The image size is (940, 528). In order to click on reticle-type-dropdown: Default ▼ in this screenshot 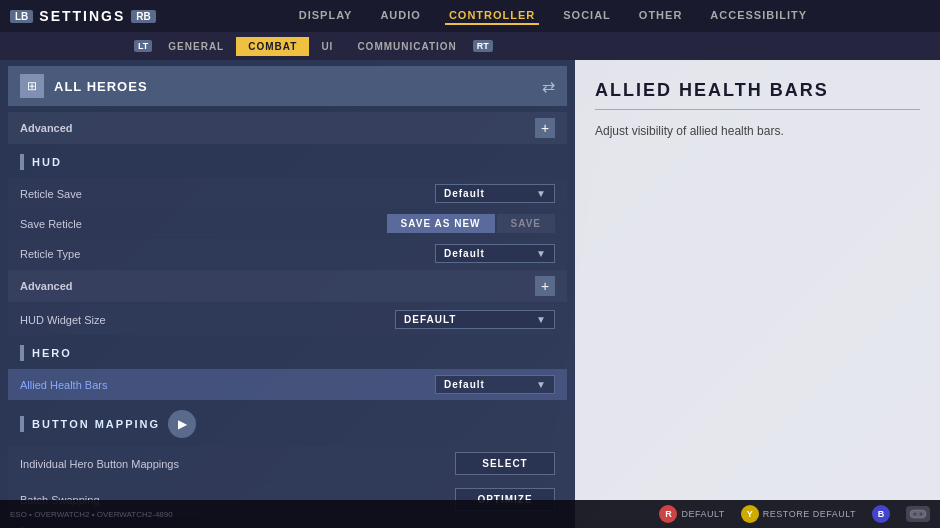, I will do `click(495, 254)`.